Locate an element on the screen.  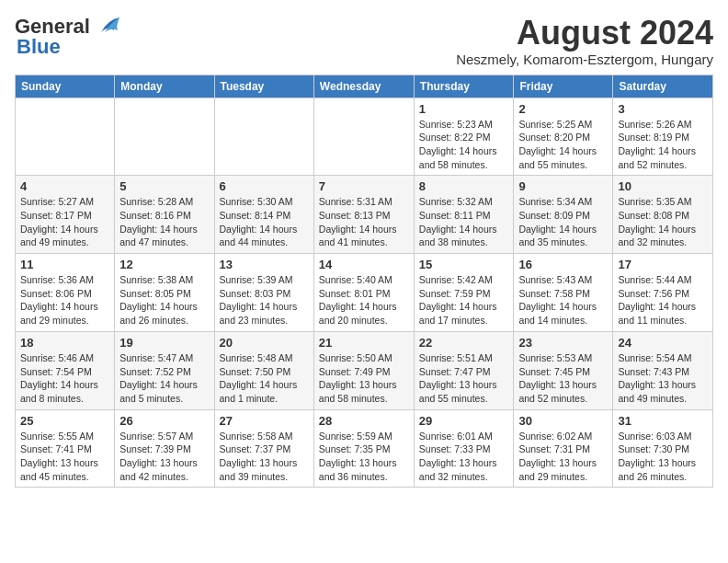
day-info: Sunrise: 5:30 AM Sunset: 8:14 PM Dayligh… is located at coordinates (265, 223).